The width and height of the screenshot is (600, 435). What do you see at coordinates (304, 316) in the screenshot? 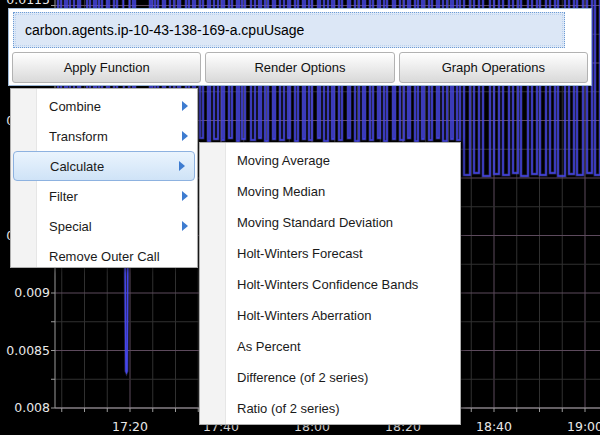
I see `menu-item-label: Holt-Winters Aberration` at bounding box center [304, 316].